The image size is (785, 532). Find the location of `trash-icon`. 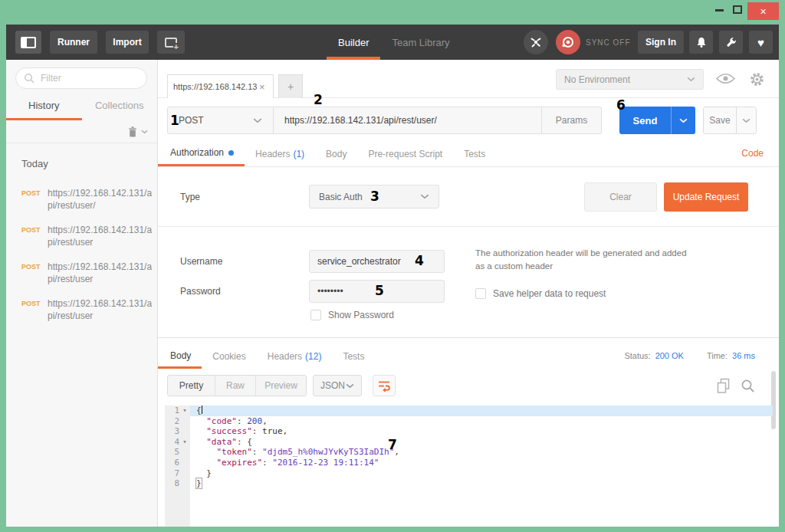

trash-icon is located at coordinates (133, 132).